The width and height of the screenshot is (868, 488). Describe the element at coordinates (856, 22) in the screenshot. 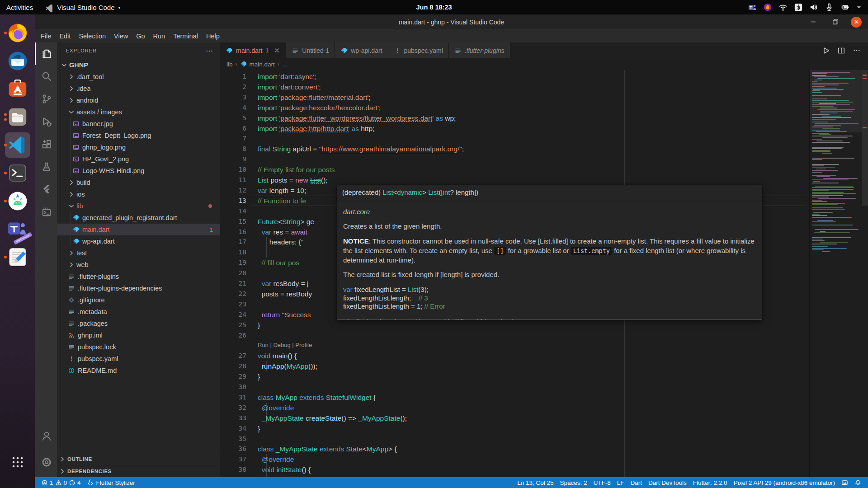

I see `close-button` at that location.